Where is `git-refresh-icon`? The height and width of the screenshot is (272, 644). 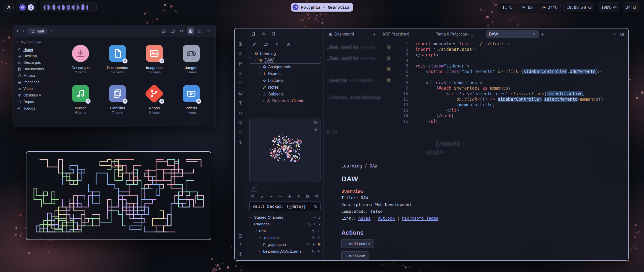 git-refresh-icon is located at coordinates (317, 197).